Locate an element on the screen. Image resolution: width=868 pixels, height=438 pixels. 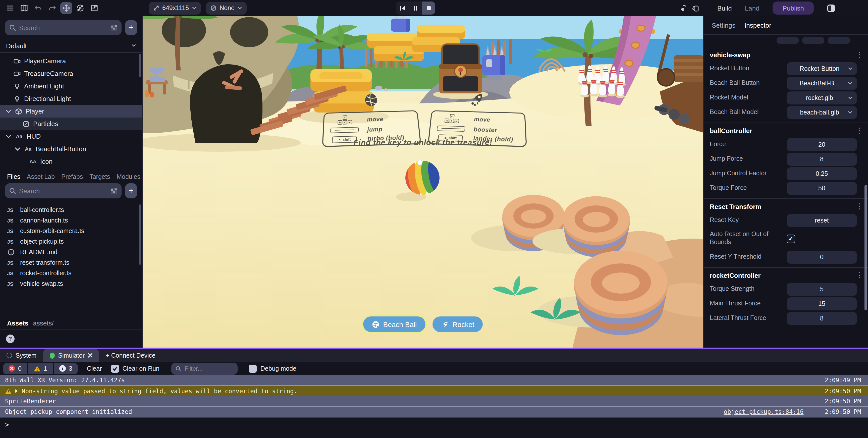
file-vehicle-swap: JSvehicle-swap.ts is located at coordinates (71, 284).